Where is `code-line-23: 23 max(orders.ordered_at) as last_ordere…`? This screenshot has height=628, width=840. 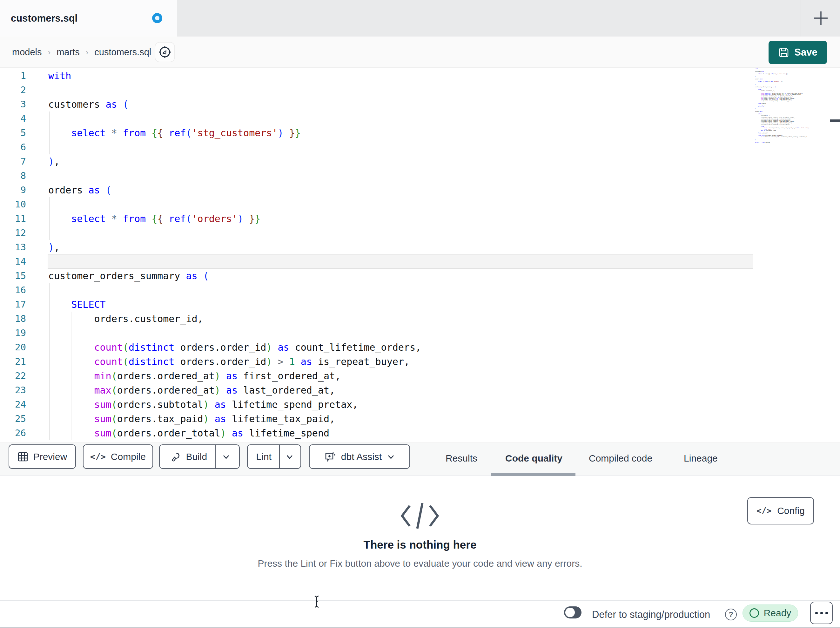
code-line-23: 23 max(orders.ordered_at) as last_ordere… is located at coordinates (377, 390).